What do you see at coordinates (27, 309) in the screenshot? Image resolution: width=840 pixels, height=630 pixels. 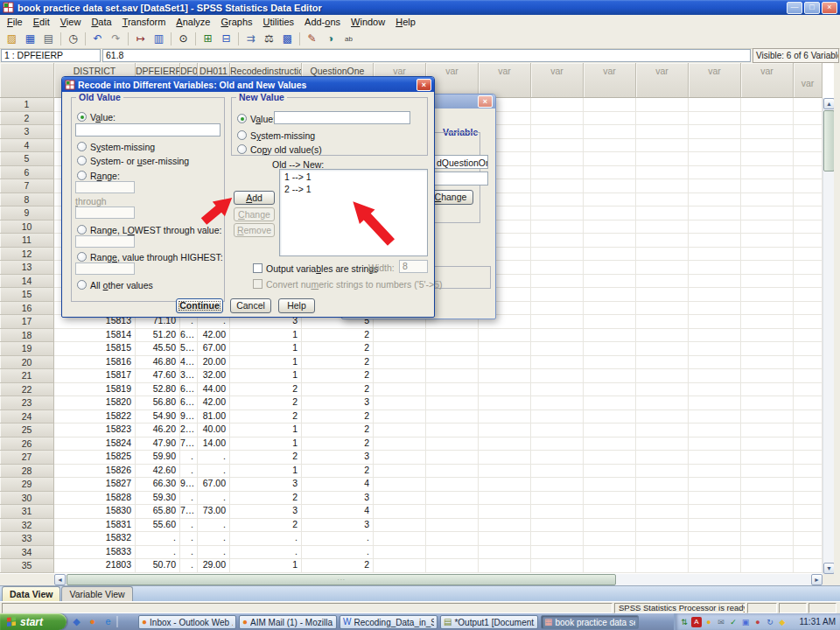 I see `row-header: 16` at bounding box center [27, 309].